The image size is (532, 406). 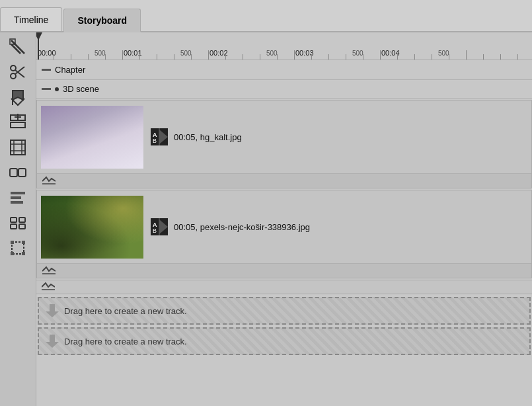 I want to click on scene-label: 3D scene, so click(x=81, y=89).